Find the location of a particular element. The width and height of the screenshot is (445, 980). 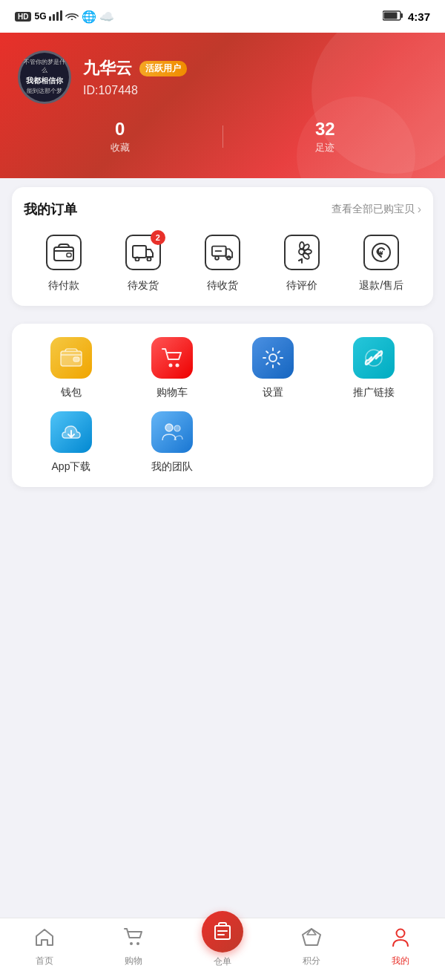

order-items: 待付款 2 待发货 is located at coordinates (222, 263).